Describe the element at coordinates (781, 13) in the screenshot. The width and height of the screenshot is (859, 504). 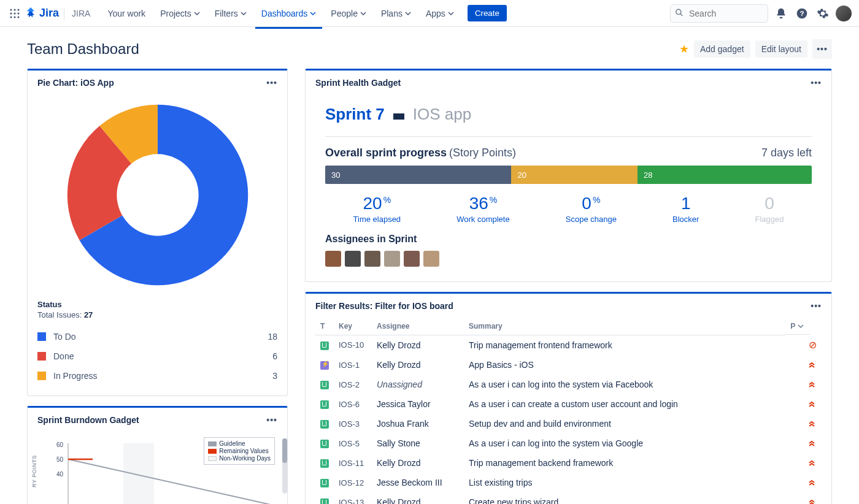
I see `notifications-icon` at that location.